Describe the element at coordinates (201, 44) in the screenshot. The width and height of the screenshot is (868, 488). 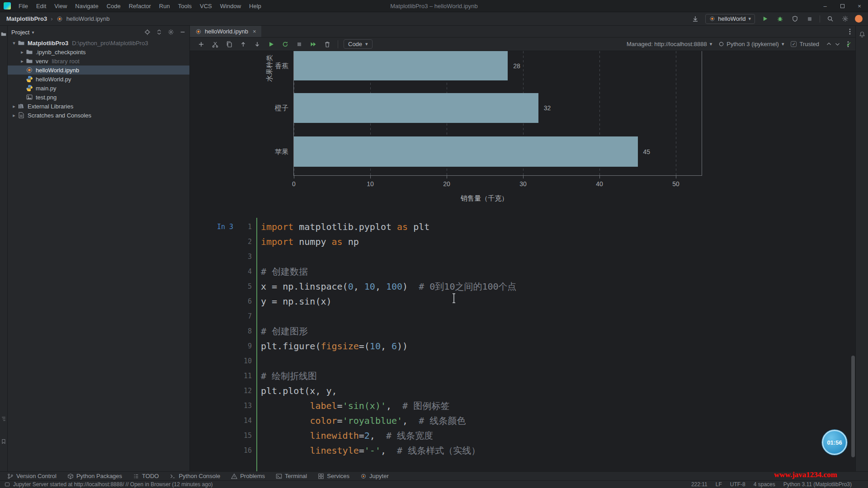
I see `add-cell-button` at that location.